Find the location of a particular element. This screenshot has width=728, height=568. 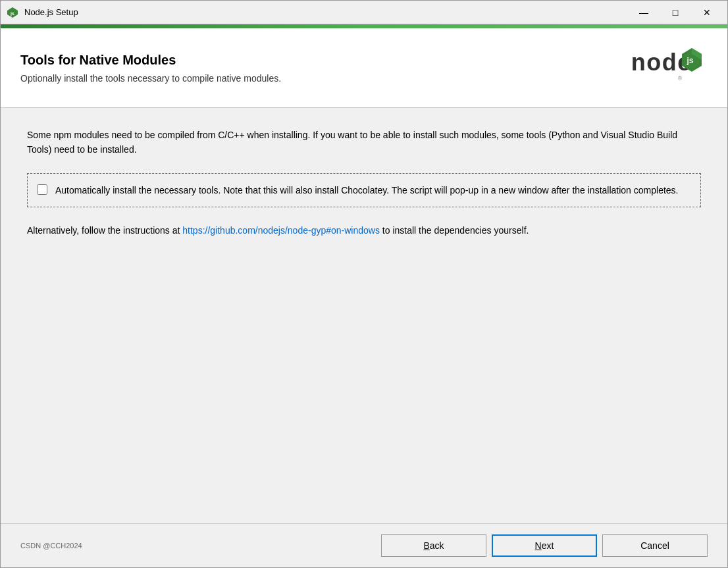

node-gyp-link: https://github.com/nodejs/node-gyp#on-wi… is located at coordinates (281, 230).